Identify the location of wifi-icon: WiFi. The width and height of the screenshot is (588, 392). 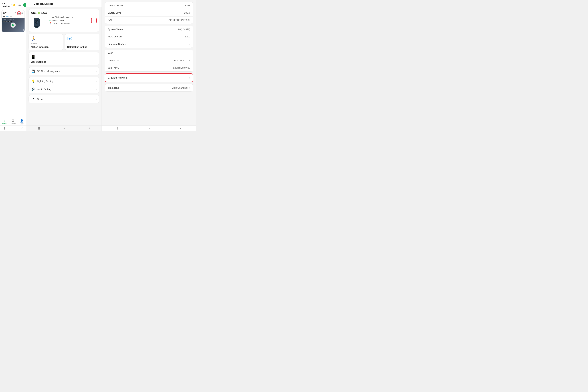
(8, 16).